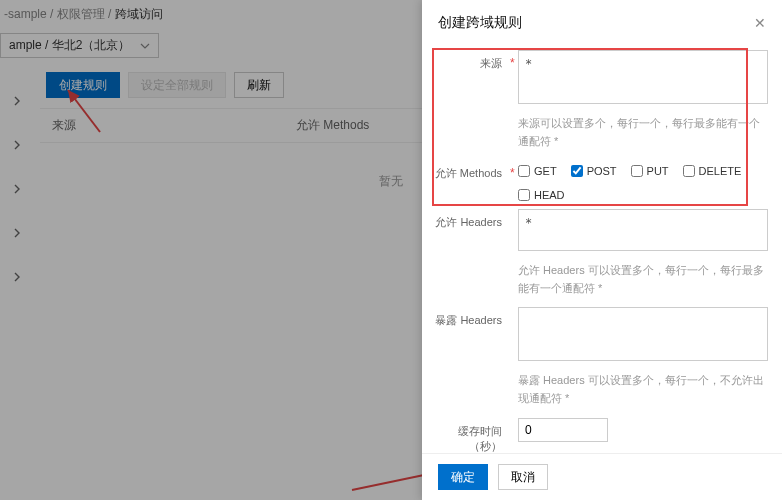  I want to click on label-origin: 来源, so click(469, 60).